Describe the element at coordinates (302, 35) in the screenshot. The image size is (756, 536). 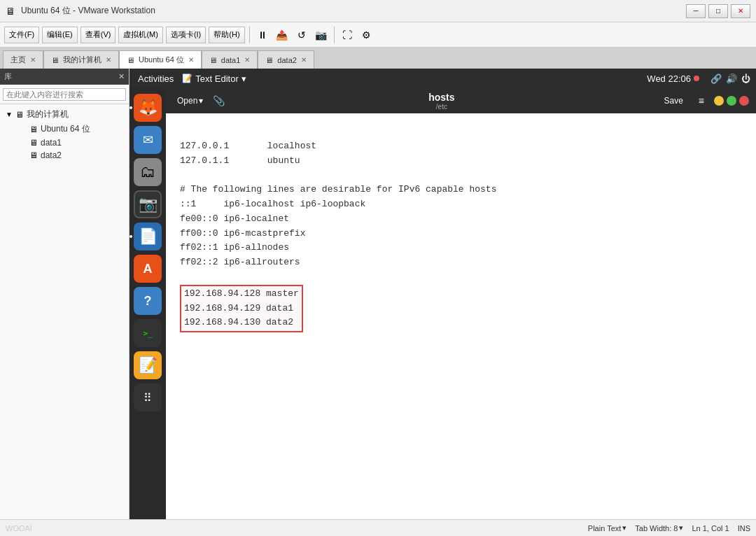
I see `refresh-icon: ↺` at that location.